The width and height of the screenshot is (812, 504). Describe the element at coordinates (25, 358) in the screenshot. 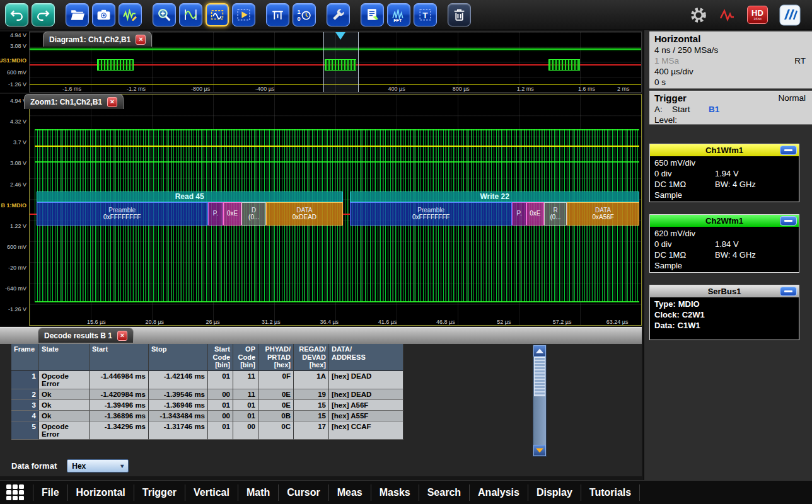

I see `column-header: Frame` at that location.